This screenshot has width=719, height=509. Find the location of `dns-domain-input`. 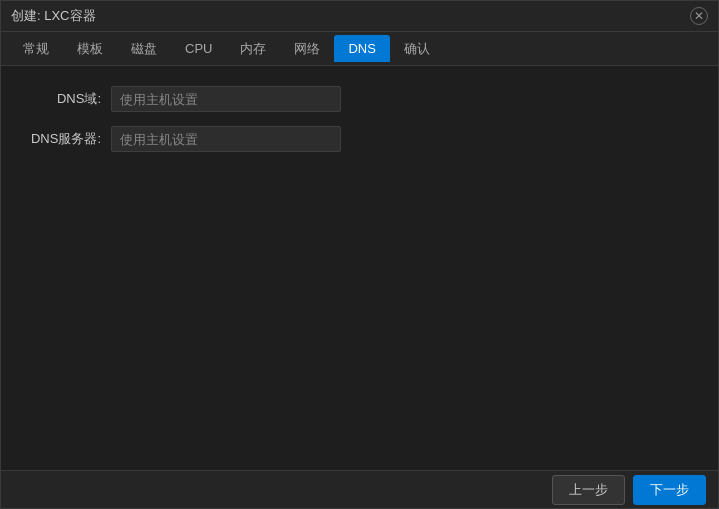

dns-domain-input is located at coordinates (226, 99).